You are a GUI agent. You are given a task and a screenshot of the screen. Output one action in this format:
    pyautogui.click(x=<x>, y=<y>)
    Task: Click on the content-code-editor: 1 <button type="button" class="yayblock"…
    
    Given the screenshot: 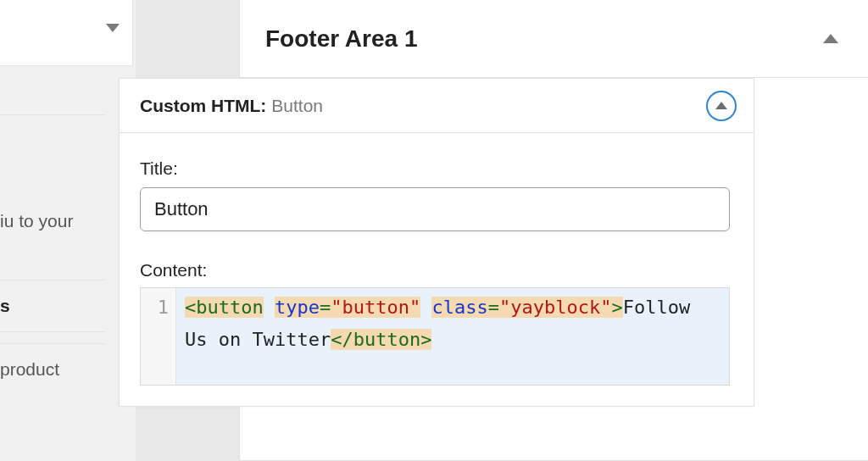 What is the action you would take?
    pyautogui.click(x=435, y=336)
    